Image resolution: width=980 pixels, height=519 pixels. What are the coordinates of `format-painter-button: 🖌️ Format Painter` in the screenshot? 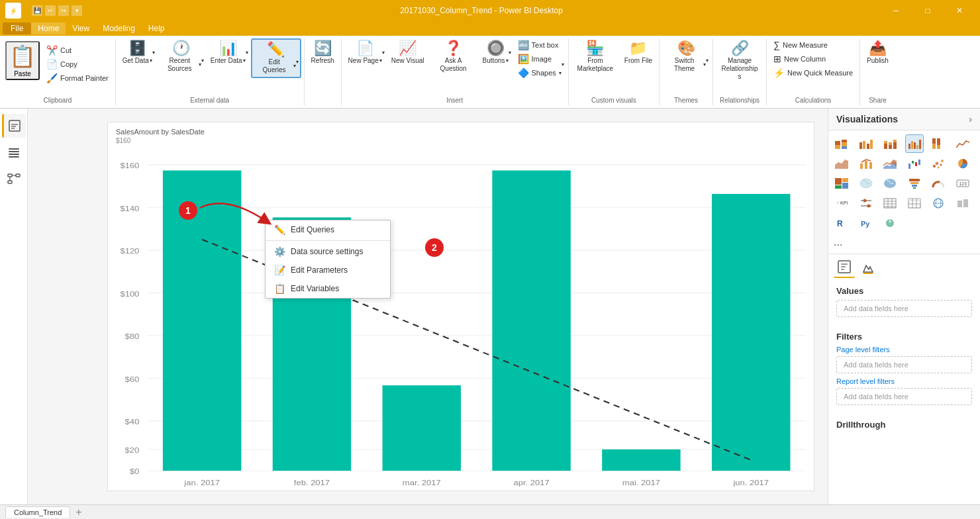 It's located at (77, 78).